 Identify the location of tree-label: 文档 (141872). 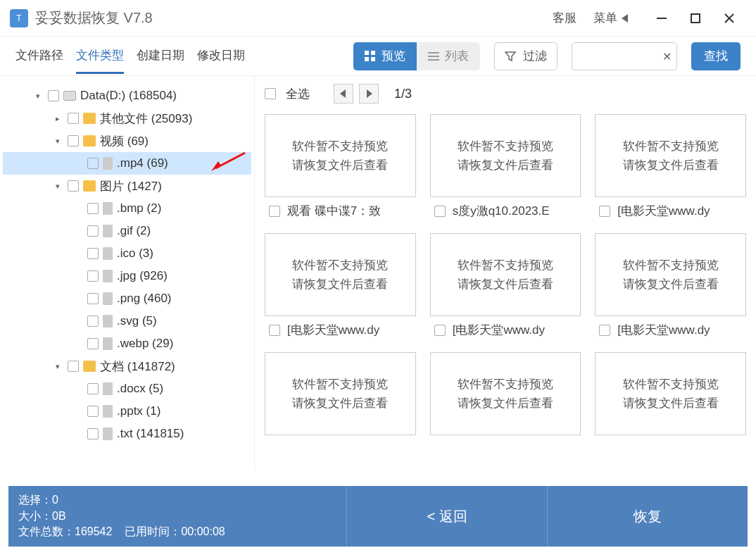
(138, 366).